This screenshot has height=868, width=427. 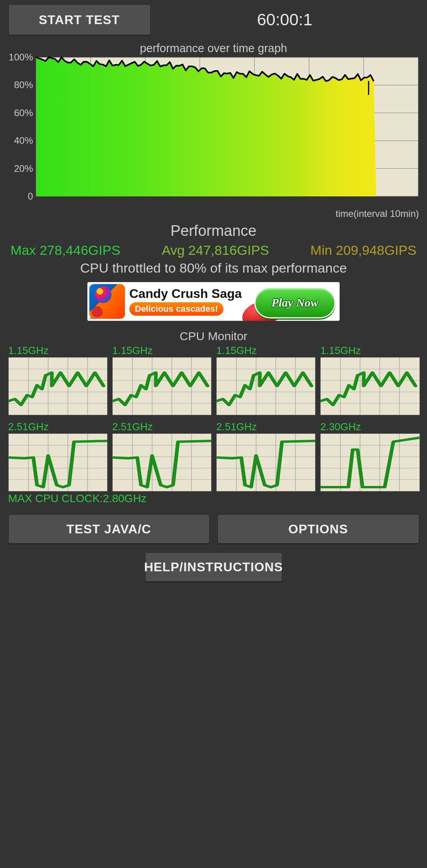 I want to click on cpu-core-7: 2.30GHz, so click(x=369, y=456).